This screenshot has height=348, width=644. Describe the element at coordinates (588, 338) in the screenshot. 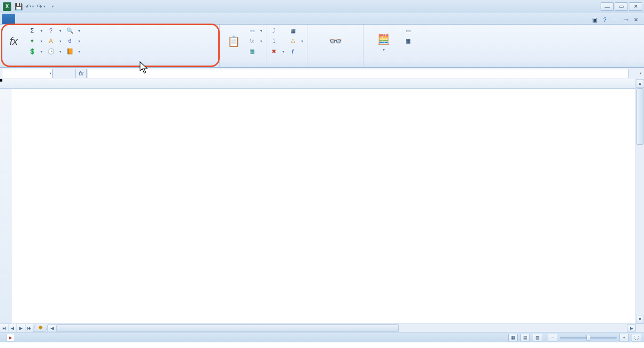

I see `zoom-slider` at that location.